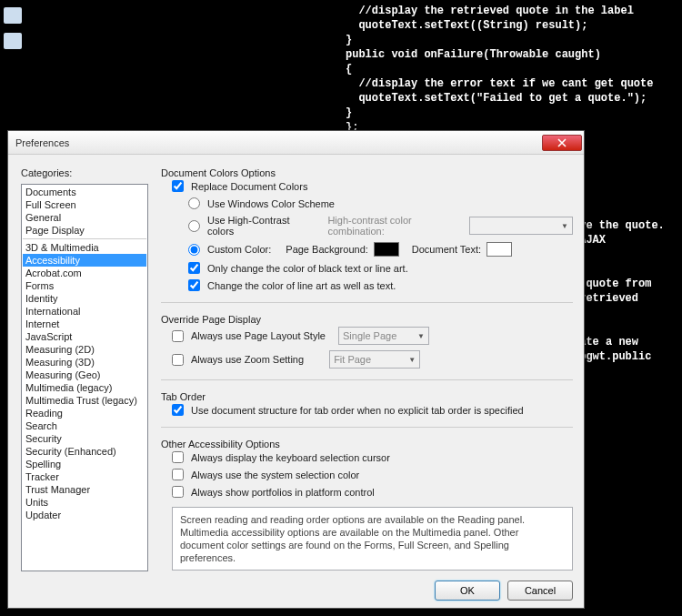 This screenshot has height=616, width=682. What do you see at coordinates (307, 268) in the screenshot?
I see `only-black-label: Only change the color of black text or l…` at bounding box center [307, 268].